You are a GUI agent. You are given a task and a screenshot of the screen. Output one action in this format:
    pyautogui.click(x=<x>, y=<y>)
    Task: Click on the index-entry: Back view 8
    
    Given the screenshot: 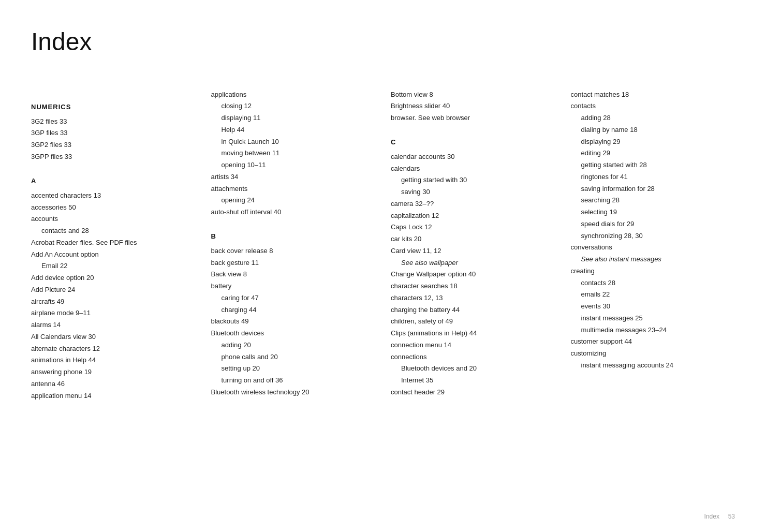 What is the action you would take?
    pyautogui.click(x=293, y=274)
    